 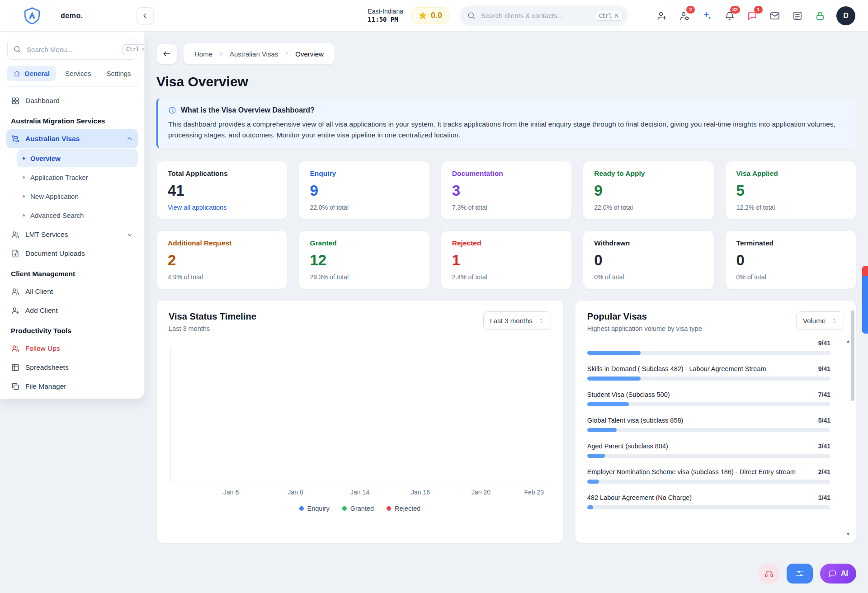 I want to click on sidebar-subitem-application-tracker: Application Tracker, so click(x=78, y=177).